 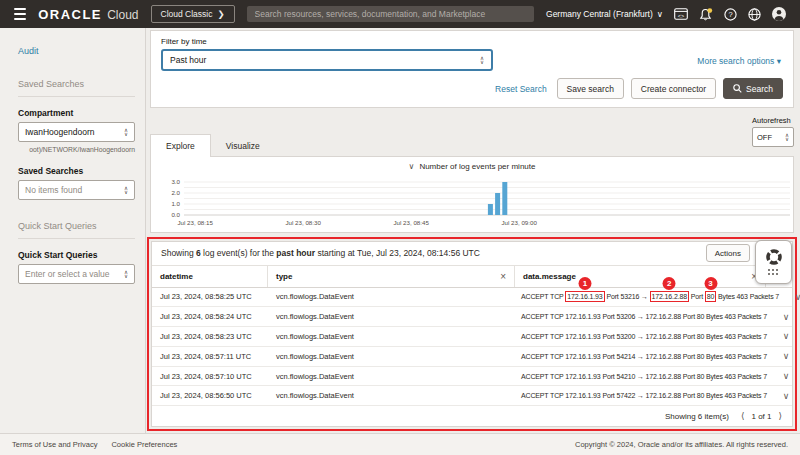 What do you see at coordinates (54, 444) in the screenshot?
I see `terms-link: Terms of Use and Privacy` at bounding box center [54, 444].